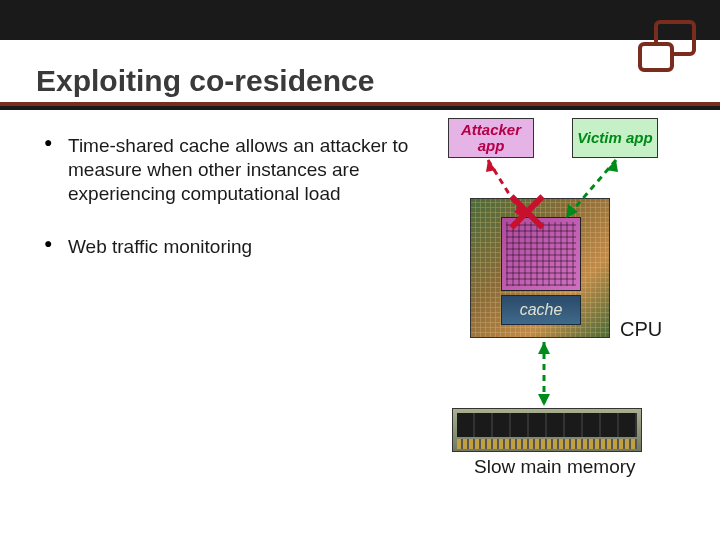 Image resolution: width=720 pixels, height=540 pixels. What do you see at coordinates (615, 138) in the screenshot?
I see `victim-app-box: Victim app` at bounding box center [615, 138].